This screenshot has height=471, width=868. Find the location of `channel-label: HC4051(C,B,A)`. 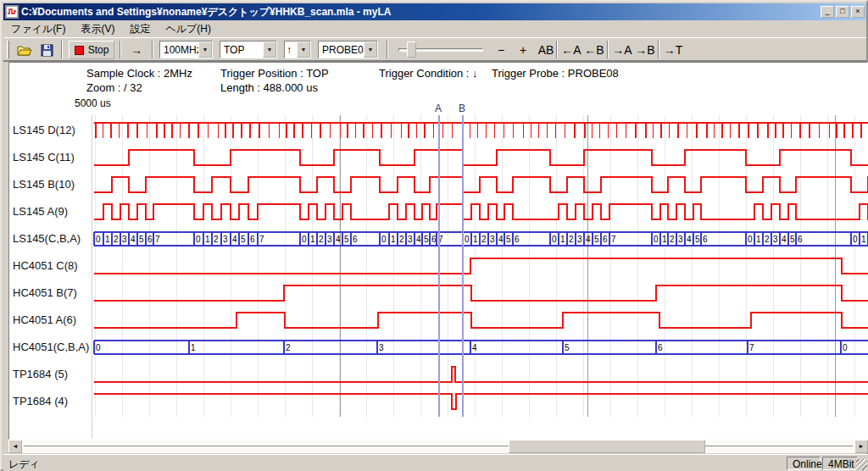

channel-label: HC4051(C,B,A) is located at coordinates (51, 347).